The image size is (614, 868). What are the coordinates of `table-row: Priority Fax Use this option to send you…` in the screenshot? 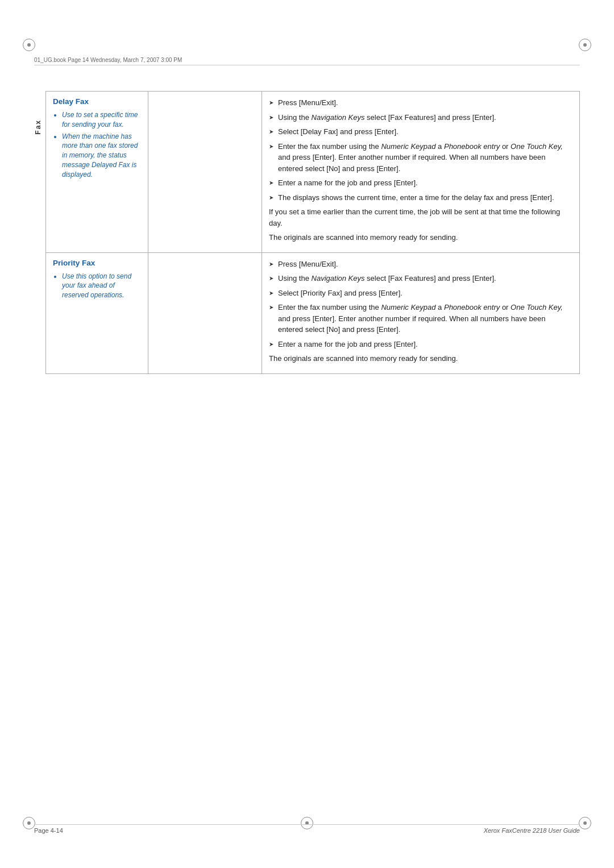 It's located at (313, 313).